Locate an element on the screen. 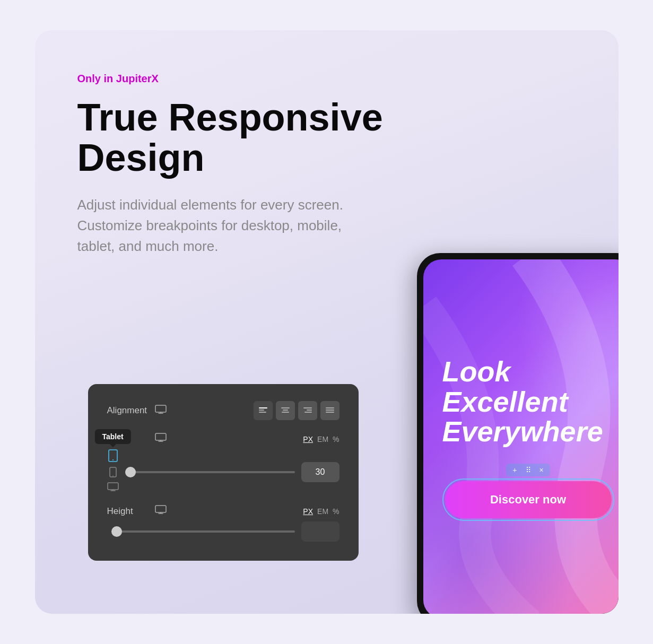  width-value-box: 30 is located at coordinates (320, 472).